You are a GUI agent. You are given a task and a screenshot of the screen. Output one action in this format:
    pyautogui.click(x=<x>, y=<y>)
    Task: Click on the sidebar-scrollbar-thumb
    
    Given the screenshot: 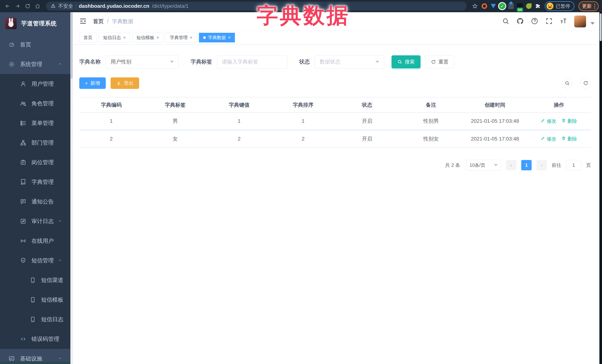 What is the action you would take?
    pyautogui.click(x=72, y=45)
    